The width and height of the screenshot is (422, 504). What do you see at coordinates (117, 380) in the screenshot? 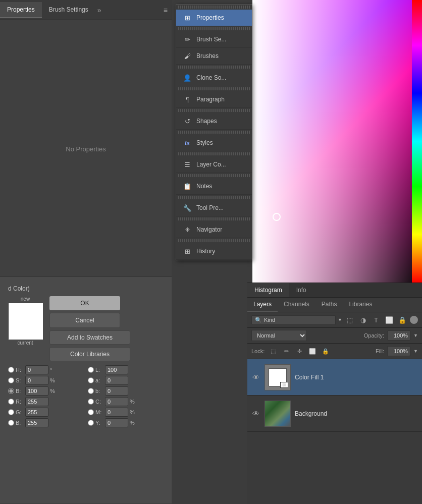
I see `input-a` at bounding box center [117, 380].